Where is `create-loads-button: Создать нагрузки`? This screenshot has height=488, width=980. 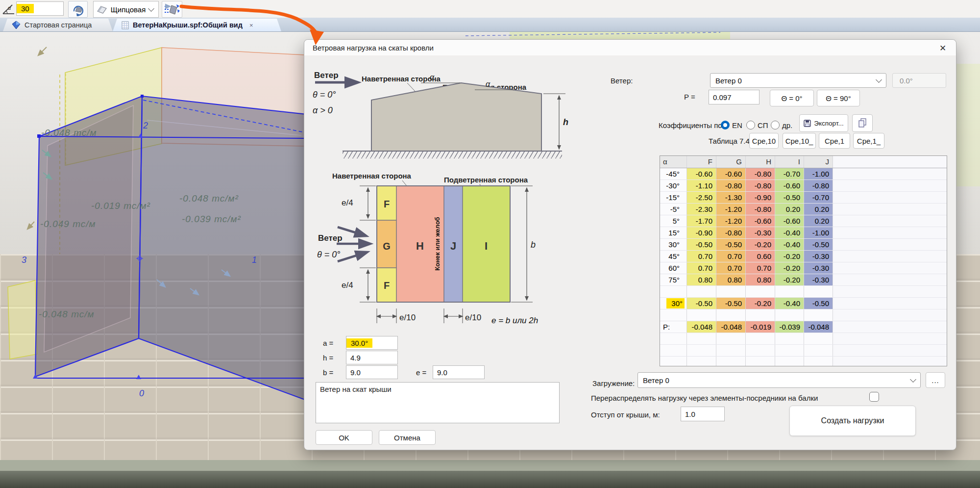
create-loads-button: Создать нагрузки is located at coordinates (853, 421).